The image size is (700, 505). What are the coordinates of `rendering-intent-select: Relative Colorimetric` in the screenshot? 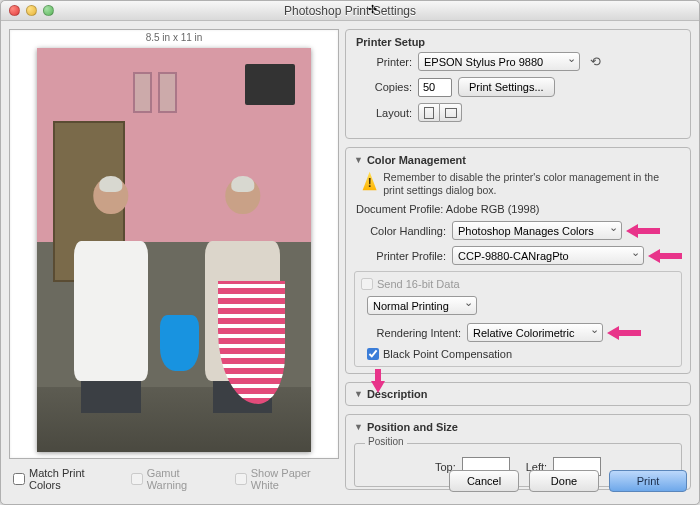 It's located at (535, 332).